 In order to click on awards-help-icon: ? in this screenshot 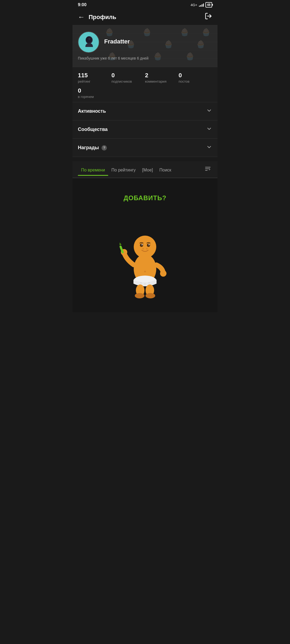, I will do `click(104, 148)`.